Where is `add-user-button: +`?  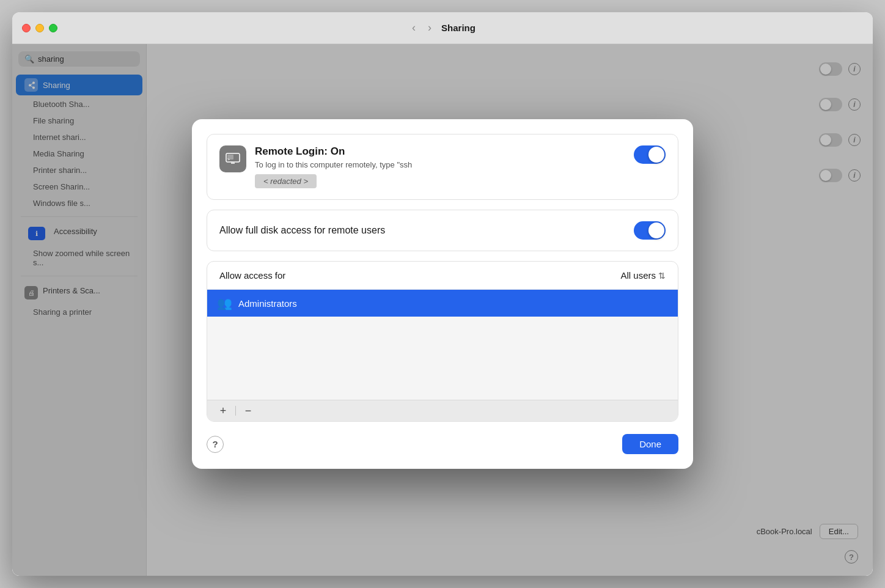 add-user-button: + is located at coordinates (223, 411).